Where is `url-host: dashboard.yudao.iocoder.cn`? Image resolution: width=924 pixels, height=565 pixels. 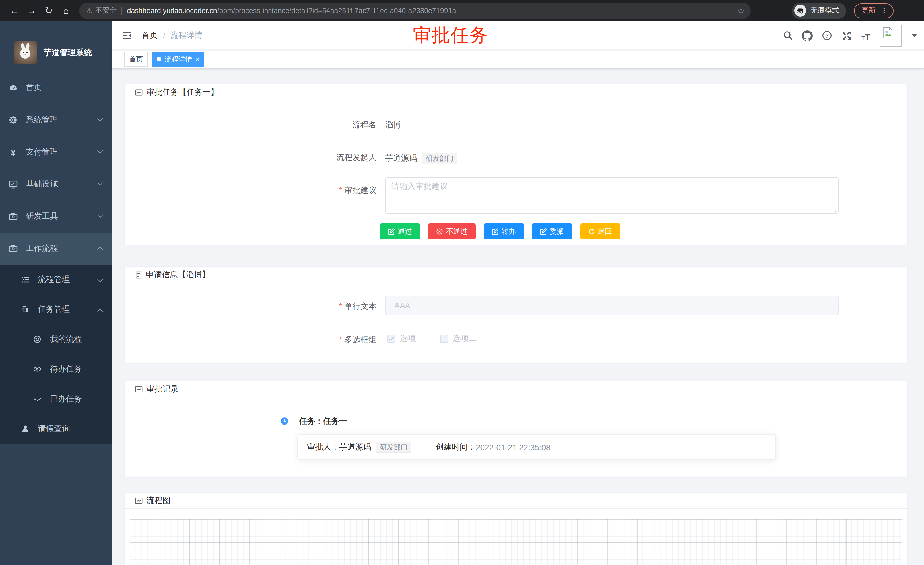 url-host: dashboard.yudao.iocoder.cn is located at coordinates (172, 11).